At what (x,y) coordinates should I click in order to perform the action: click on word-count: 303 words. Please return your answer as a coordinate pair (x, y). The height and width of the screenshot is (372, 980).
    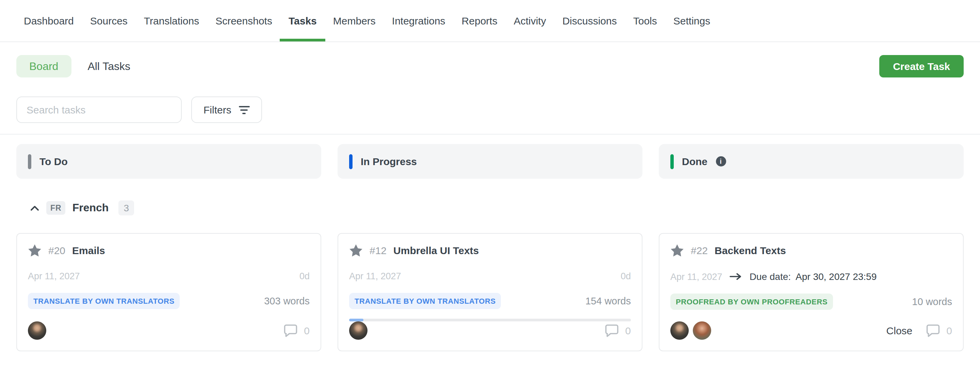
    Looking at the image, I should click on (287, 301).